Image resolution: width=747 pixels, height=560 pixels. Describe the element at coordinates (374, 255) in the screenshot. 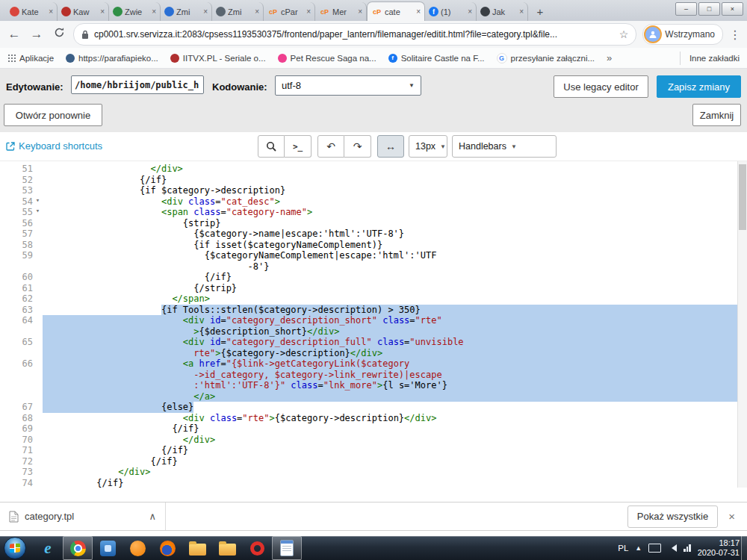

I see `code-line: 59 {$categoryNameComplement|escape:'html…` at that location.